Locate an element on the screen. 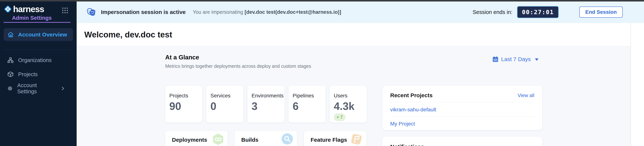 This screenshot has width=644, height=146. sidebar-item-account-settings: Account Settings is located at coordinates (38, 88).